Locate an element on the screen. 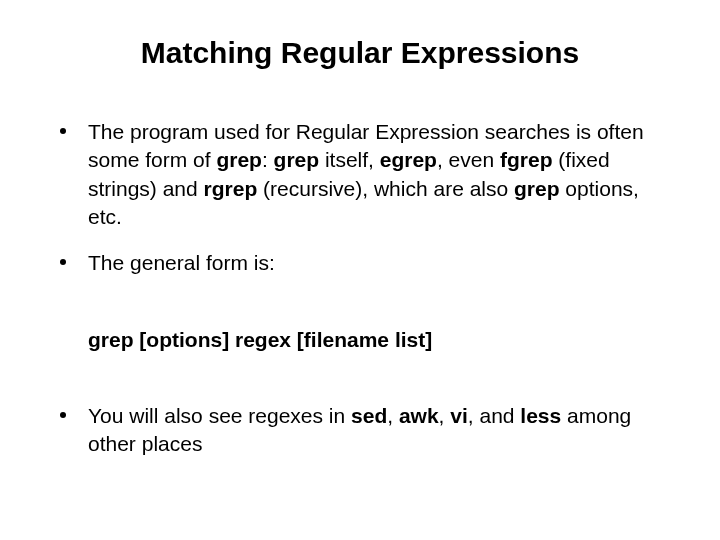  text-run: (recursive), which are also is located at coordinates (386, 188).